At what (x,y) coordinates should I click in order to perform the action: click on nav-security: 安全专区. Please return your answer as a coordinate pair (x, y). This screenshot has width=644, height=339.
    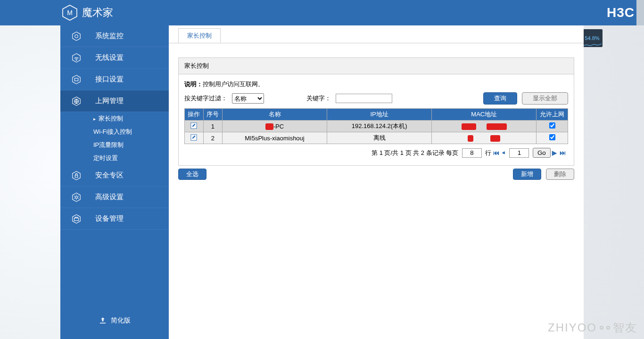
    Looking at the image, I should click on (115, 176).